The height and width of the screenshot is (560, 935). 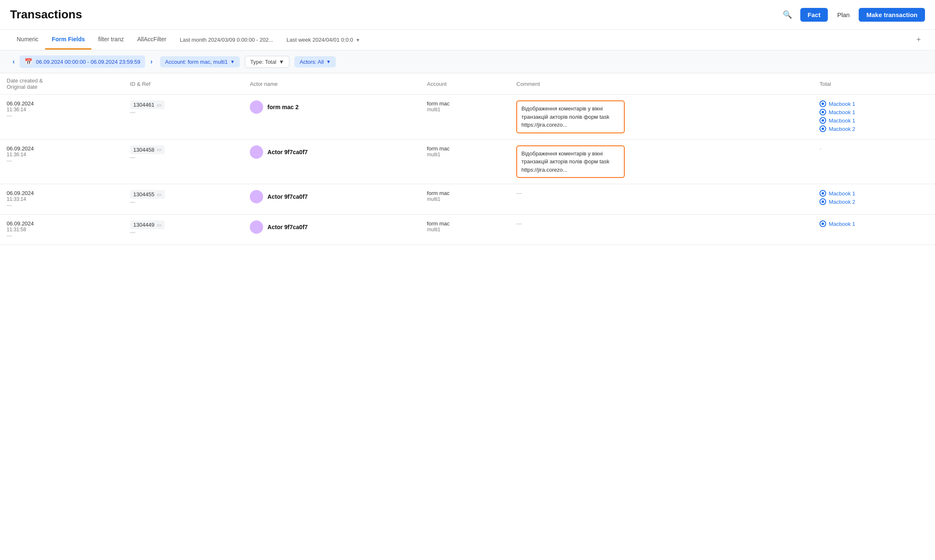 What do you see at coordinates (282, 62) in the screenshot?
I see `type-filter-arrow: ▼` at bounding box center [282, 62].